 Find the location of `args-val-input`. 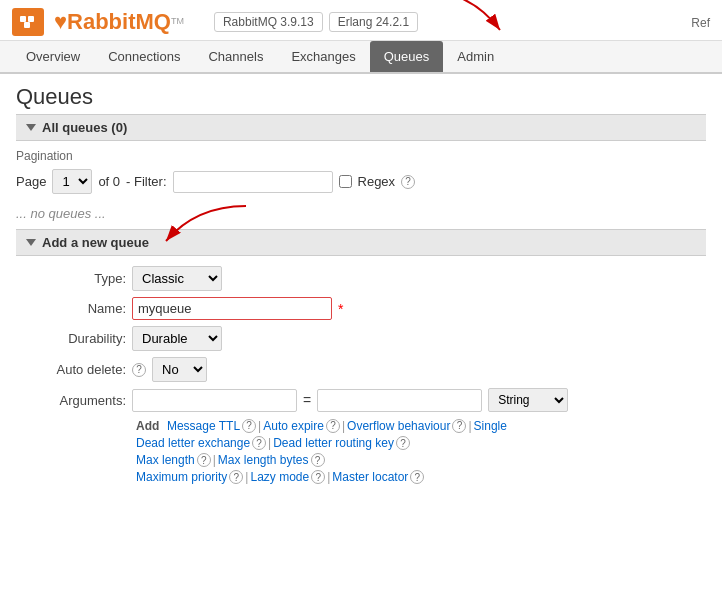

args-val-input is located at coordinates (400, 400).